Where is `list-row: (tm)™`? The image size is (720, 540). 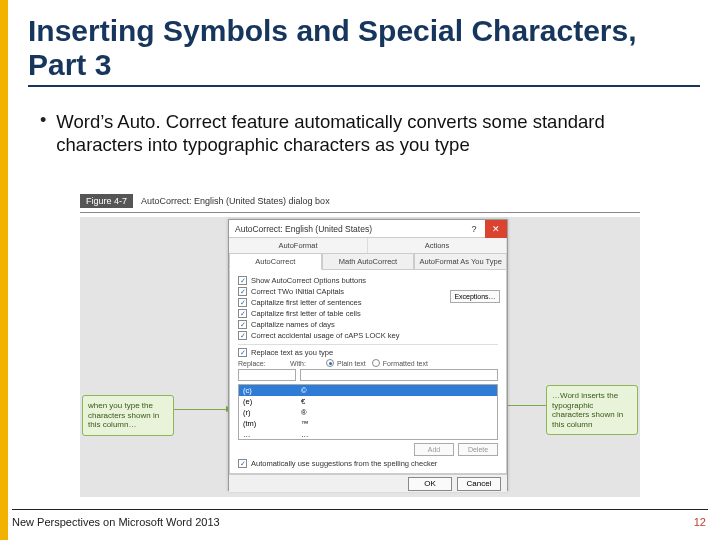 list-row: (tm)™ is located at coordinates (368, 424).